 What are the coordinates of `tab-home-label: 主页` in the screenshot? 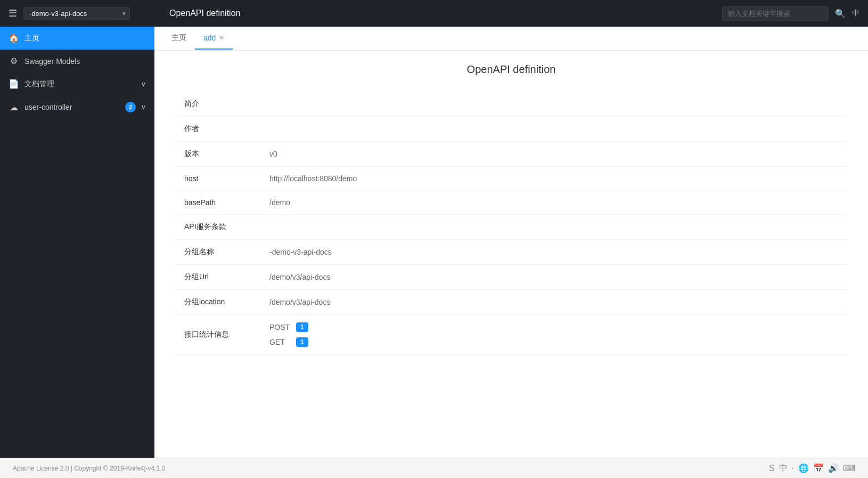 It's located at (179, 38).